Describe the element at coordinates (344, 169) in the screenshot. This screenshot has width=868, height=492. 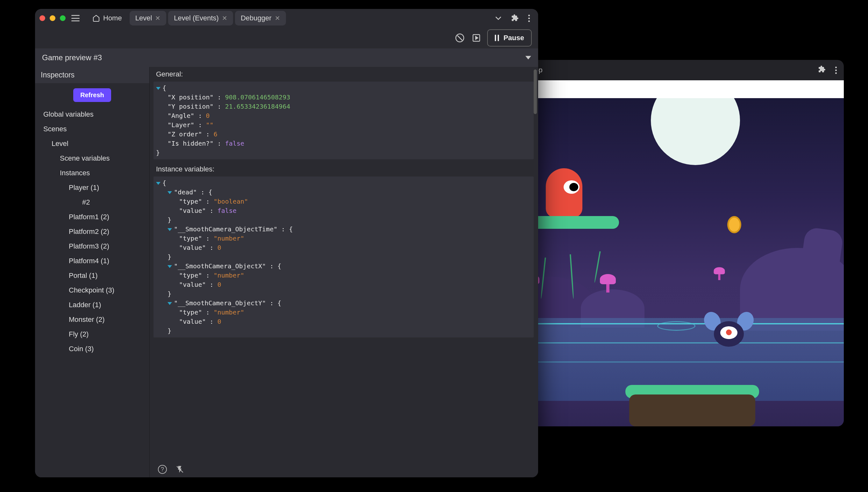
I see `instance-variables-label: Instance variables:` at that location.